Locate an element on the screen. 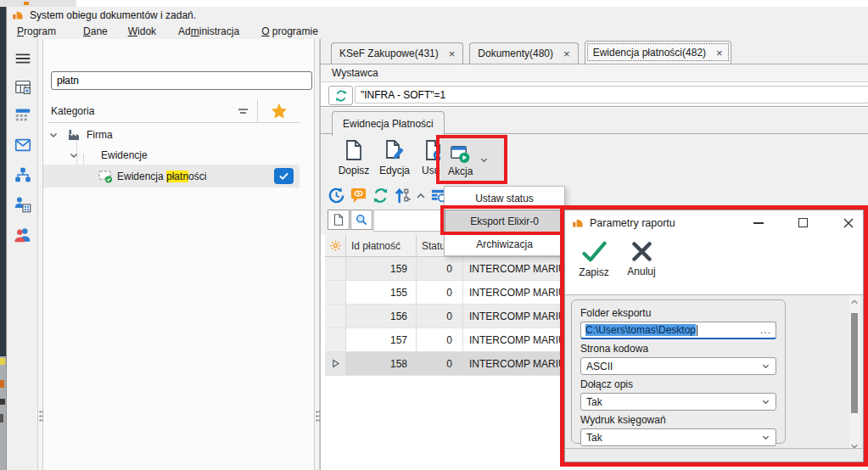 This screenshot has height=470, width=868. subtab-label: Ewidnecja Płatności is located at coordinates (389, 124).